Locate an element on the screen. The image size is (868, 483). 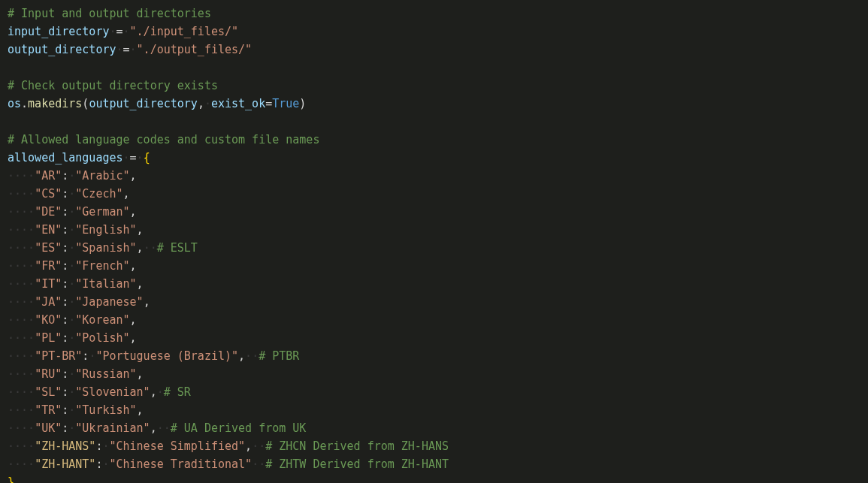
lang-val-ru: "Russian" is located at coordinates (105, 374).